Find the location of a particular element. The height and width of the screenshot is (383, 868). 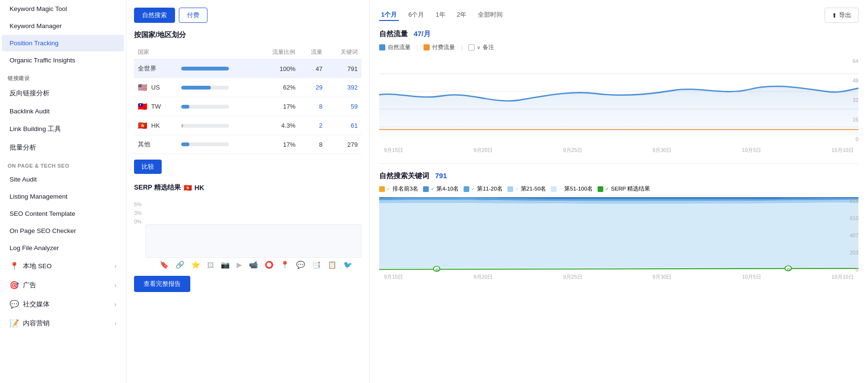

kw-dot-第51-100名 is located at coordinates (554, 189).